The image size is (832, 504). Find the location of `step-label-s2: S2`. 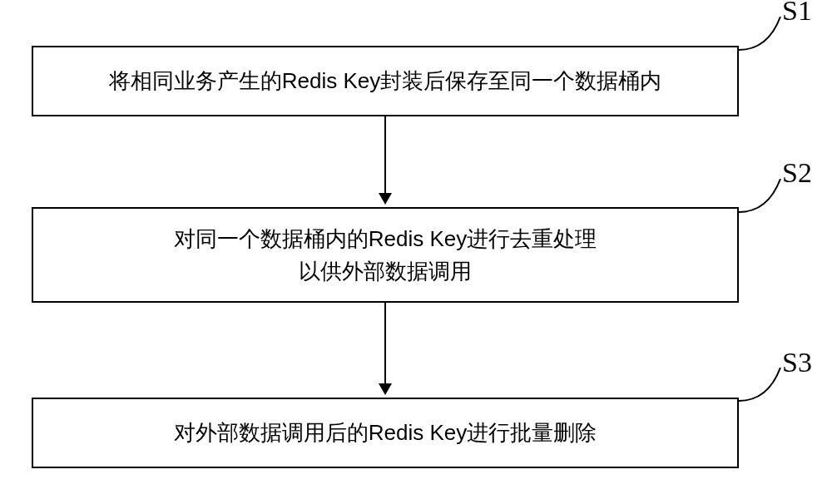

step-label-s2: S2 is located at coordinates (797, 173).